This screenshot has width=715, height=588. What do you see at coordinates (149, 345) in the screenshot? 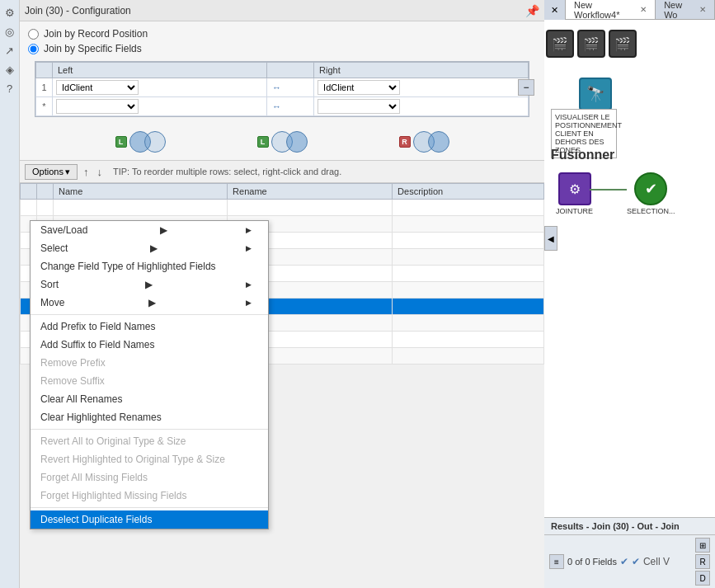
I see `menu-item-addsuffix: Add Suffix to Field Names` at bounding box center [149, 345].